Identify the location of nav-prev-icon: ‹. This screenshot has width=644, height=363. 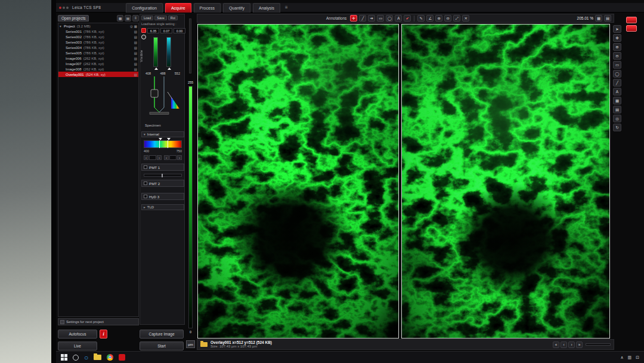
(564, 345).